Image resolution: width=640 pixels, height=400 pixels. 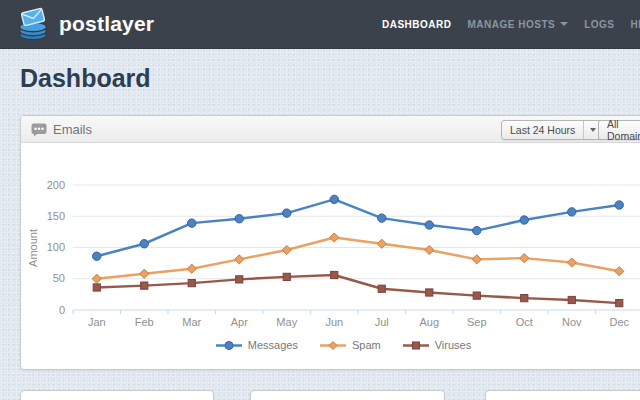 What do you see at coordinates (144, 286) in the screenshot?
I see `series-viruses-point-feb` at bounding box center [144, 286].